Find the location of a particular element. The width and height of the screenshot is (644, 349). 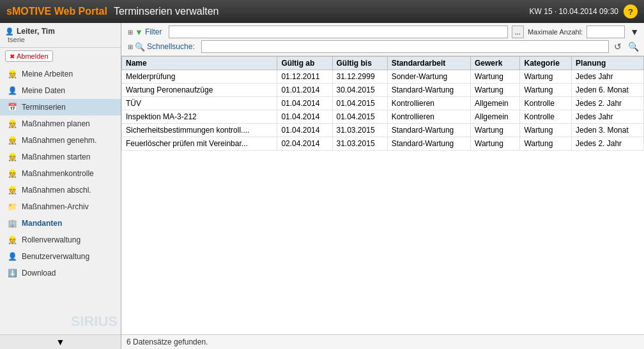

sidebar-scroll-down: ▼ is located at coordinates (60, 342).